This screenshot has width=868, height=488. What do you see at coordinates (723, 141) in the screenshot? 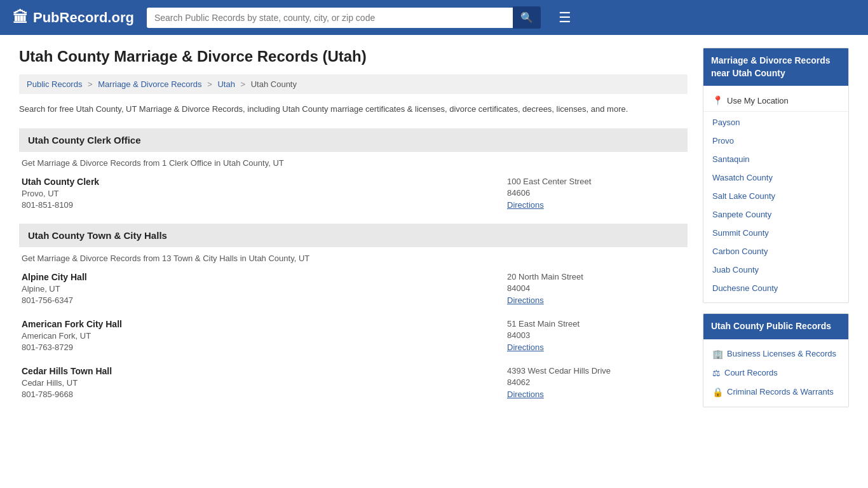
I see `sidebar-item-label: Provo` at bounding box center [723, 141].